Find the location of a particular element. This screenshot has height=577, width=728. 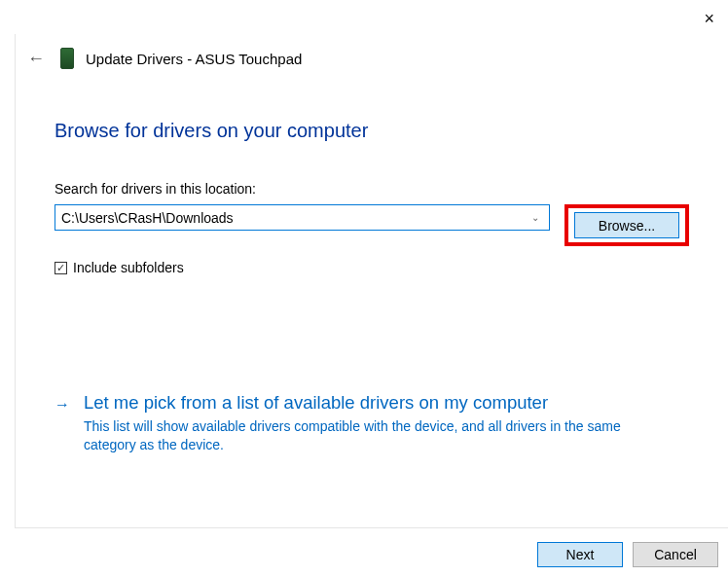

next-button: Next is located at coordinates (580, 555).